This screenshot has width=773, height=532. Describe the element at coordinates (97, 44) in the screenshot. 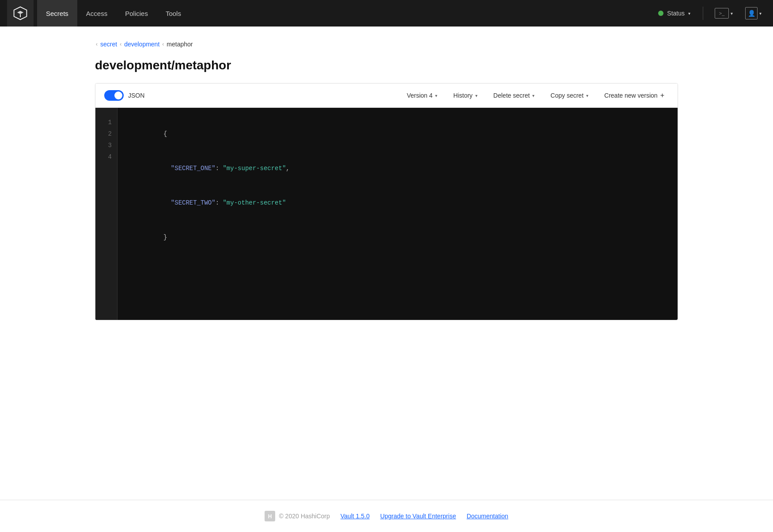

I see `breadcrumb-sep-0: ‹` at that location.